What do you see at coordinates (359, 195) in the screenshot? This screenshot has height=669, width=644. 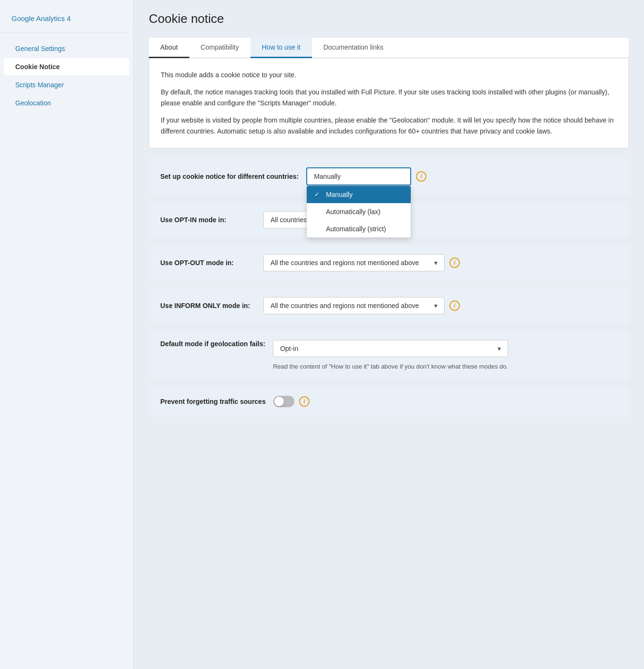 I see `option-manually: ✓ Manually` at bounding box center [359, 195].